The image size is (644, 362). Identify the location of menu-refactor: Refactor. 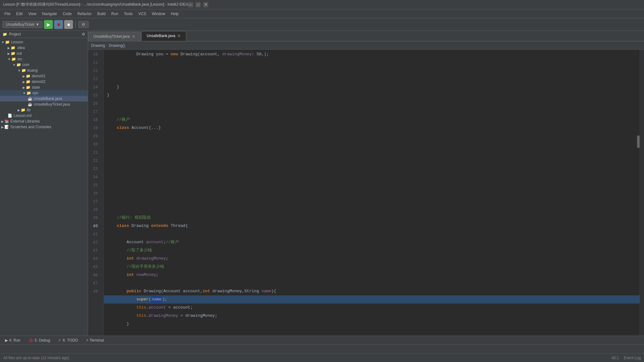
(84, 14).